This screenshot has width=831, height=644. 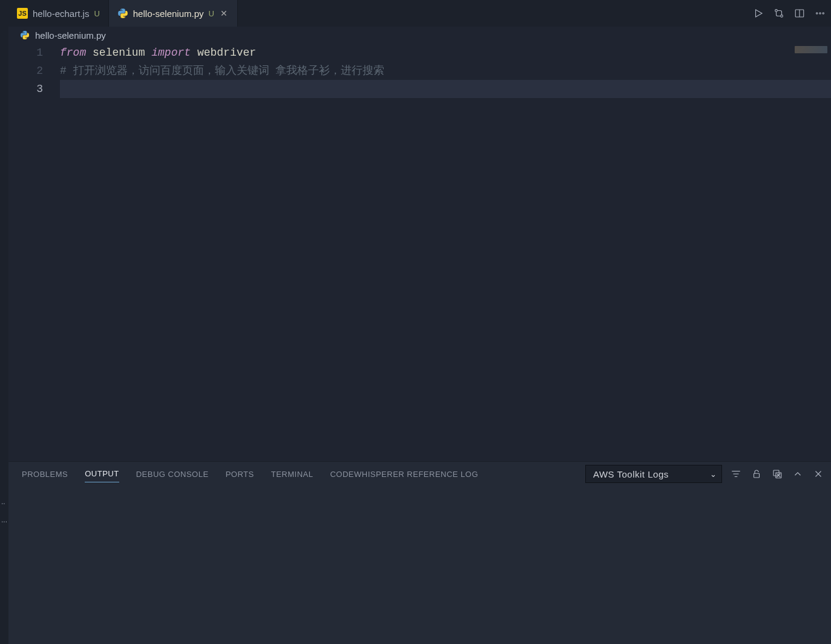 I want to click on tab-problems: PROBLEMS, so click(x=45, y=475).